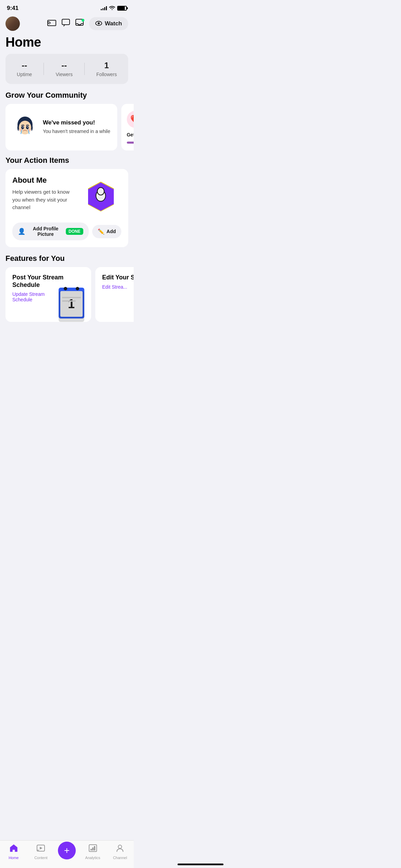  I want to click on about-me-text: About Me Help viewers get to know you wh…, so click(46, 194).